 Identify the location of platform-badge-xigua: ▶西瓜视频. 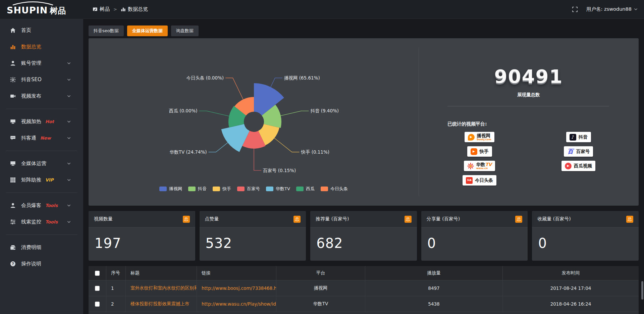
(578, 166).